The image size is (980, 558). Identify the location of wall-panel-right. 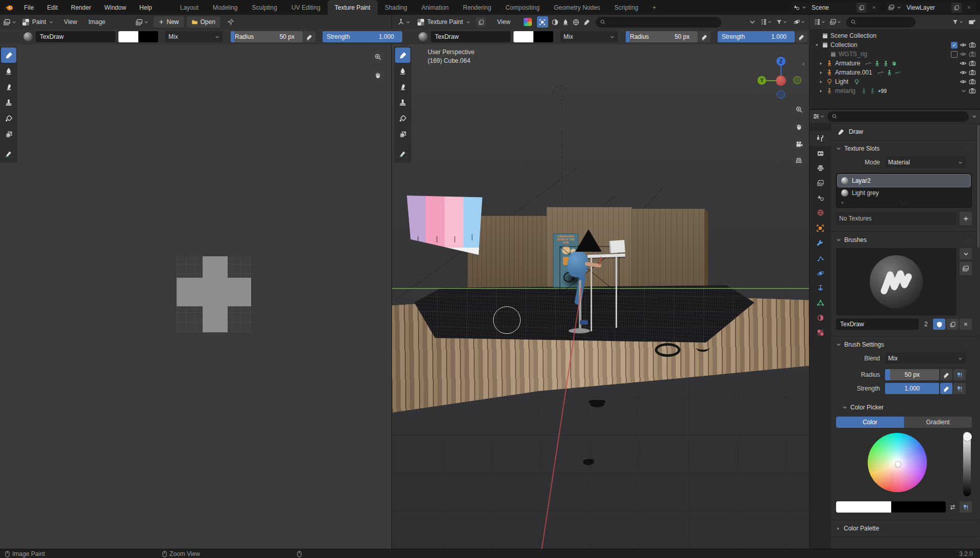
(668, 248).